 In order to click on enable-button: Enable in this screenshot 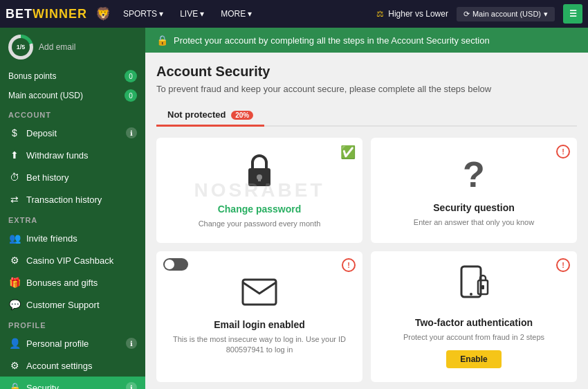, I will do `click(473, 359)`.